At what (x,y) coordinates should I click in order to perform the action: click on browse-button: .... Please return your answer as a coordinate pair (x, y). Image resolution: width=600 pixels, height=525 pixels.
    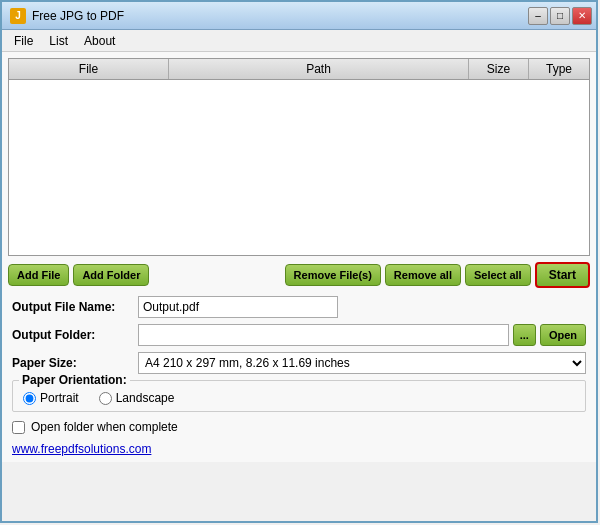
    Looking at the image, I should click on (524, 335).